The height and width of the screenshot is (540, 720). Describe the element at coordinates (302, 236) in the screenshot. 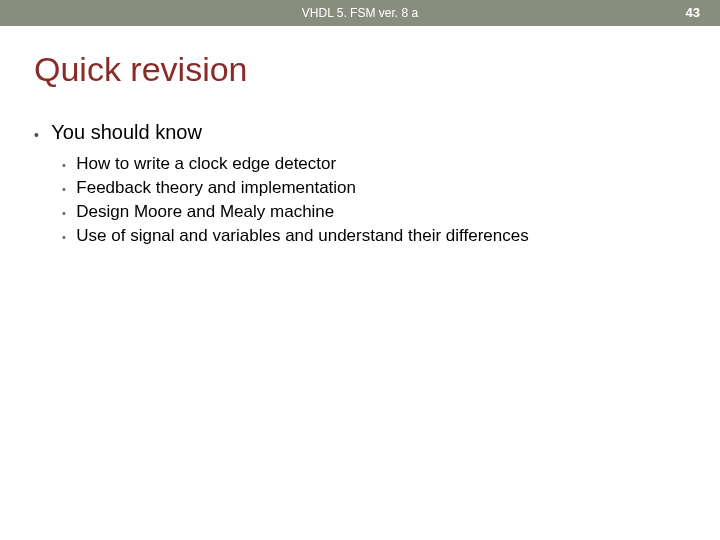

I see `list-item-label: Use of signal and variables and understa…` at that location.